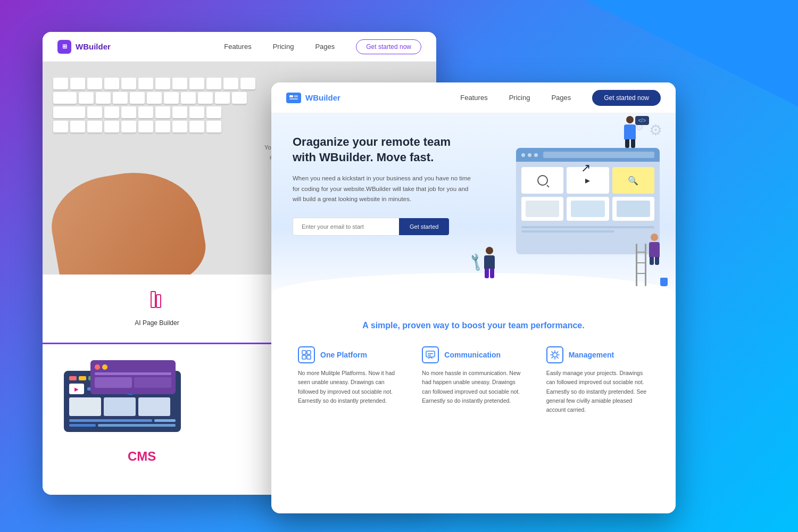 This screenshot has height=532, width=798. What do you see at coordinates (516, 98) in the screenshot?
I see `front-nav-links: Features Pricing Pages` at bounding box center [516, 98].